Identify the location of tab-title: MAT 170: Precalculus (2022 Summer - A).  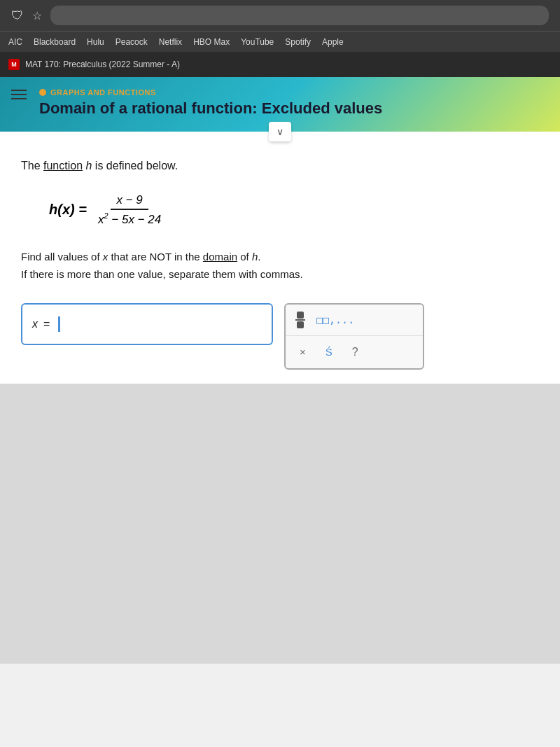
(102, 64).